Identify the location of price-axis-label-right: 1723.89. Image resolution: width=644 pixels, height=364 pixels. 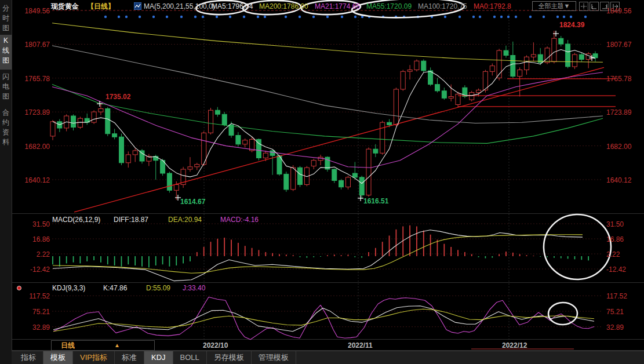
(619, 112).